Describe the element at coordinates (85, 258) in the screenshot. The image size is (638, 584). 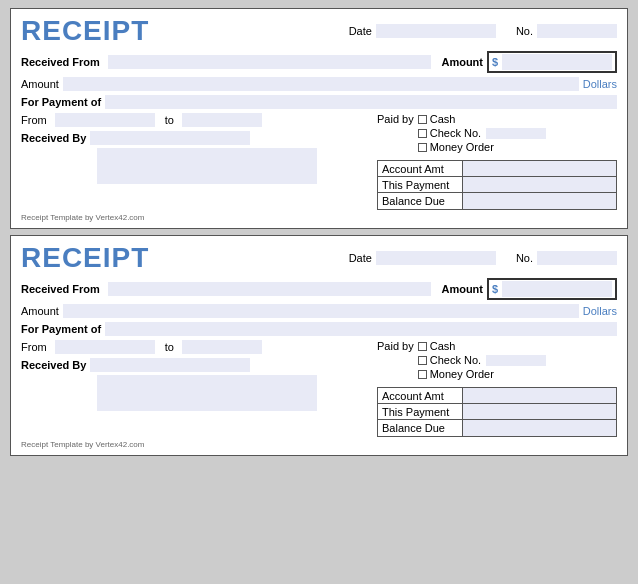
I see `receipt-title-2: RECEIPT` at that location.